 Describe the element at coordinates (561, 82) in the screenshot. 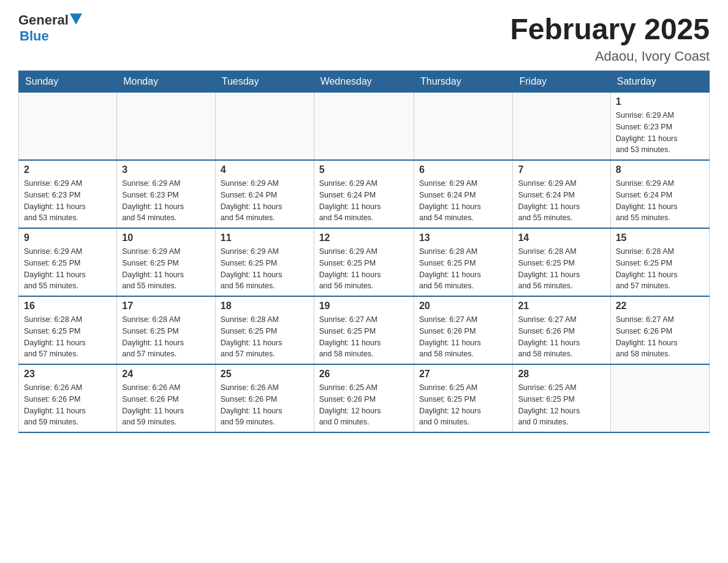

I see `weekday-header-friday: Friday` at that location.